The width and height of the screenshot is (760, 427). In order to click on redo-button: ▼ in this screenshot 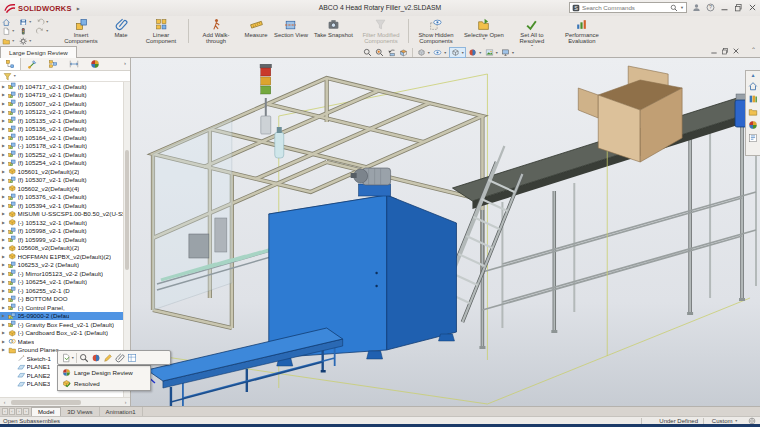, I will do `click(44, 32)`.